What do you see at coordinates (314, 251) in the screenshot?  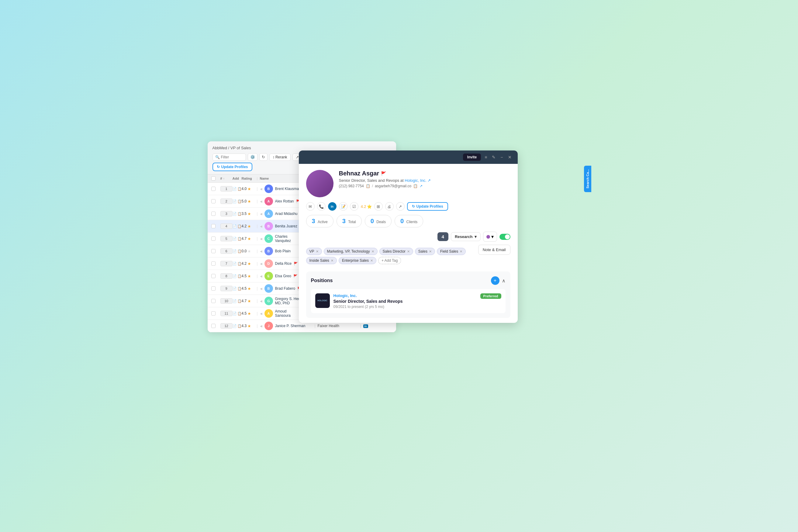 I see `tag-chip: VP✕` at bounding box center [314, 251].